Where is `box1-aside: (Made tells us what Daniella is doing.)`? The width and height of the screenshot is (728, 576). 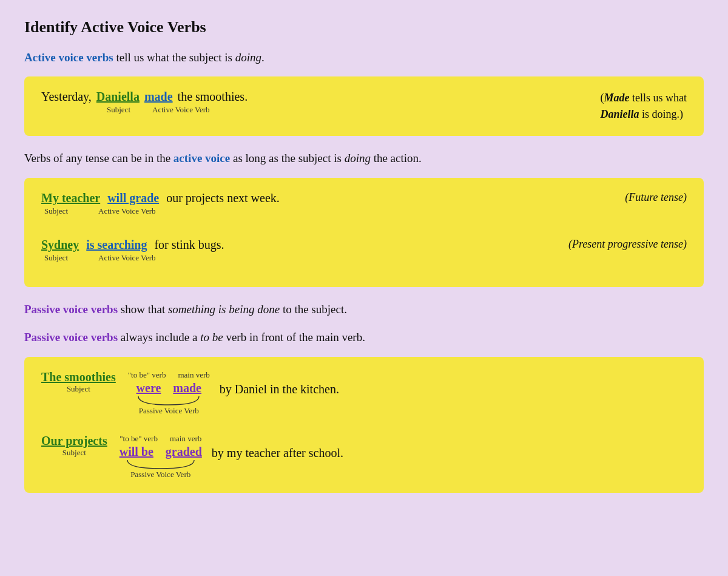
box1-aside: (Made tells us what Daniella is doing.) is located at coordinates (644, 106).